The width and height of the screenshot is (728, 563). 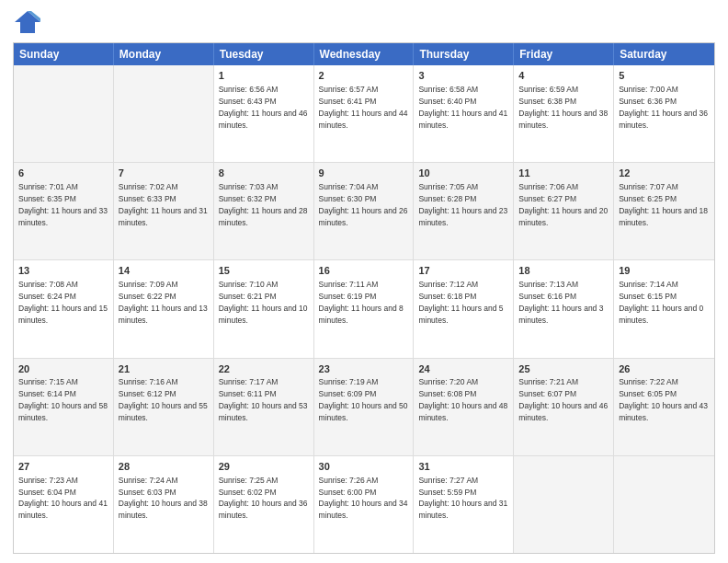 I want to click on day-number: 15, so click(x=264, y=270).